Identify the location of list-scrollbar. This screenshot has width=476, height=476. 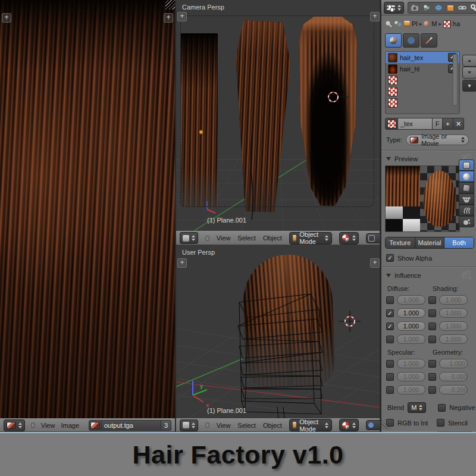
(456, 80).